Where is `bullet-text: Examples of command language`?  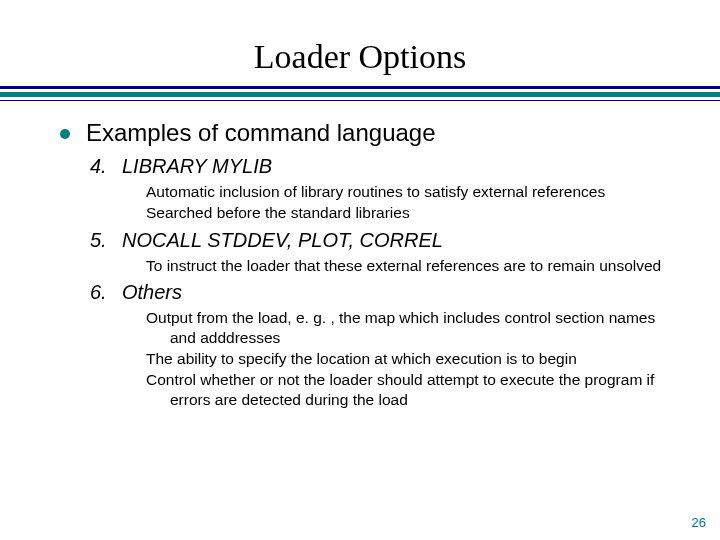 bullet-text: Examples of command language is located at coordinates (261, 133).